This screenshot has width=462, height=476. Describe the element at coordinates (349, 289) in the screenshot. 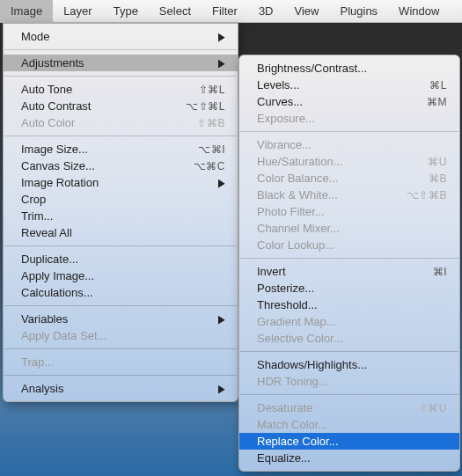

I see `menu-item-posterize: Posterize...` at that location.